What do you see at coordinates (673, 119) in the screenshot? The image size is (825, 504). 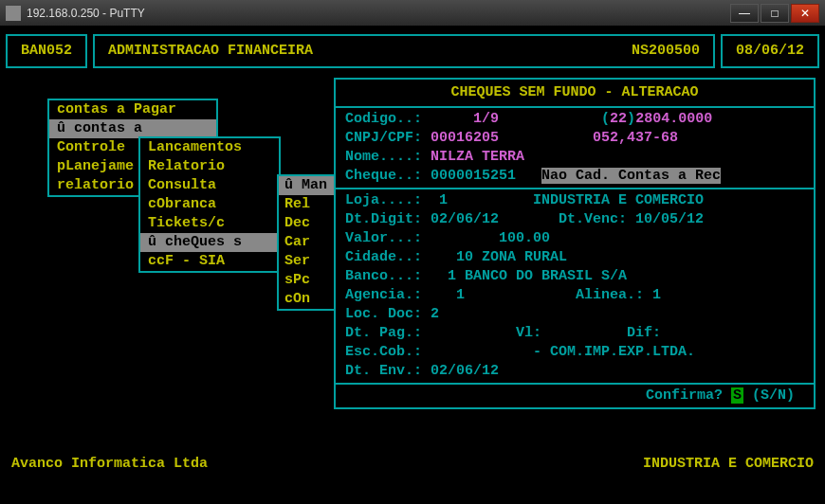 I see `codigo-phone: 2804.0000` at bounding box center [673, 119].